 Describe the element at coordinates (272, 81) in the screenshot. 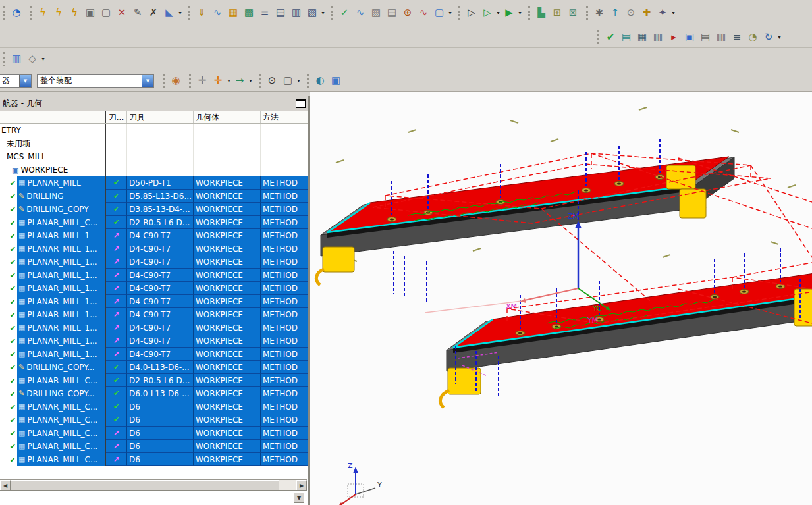

I see `point-on-curve-button: ⊙` at that location.